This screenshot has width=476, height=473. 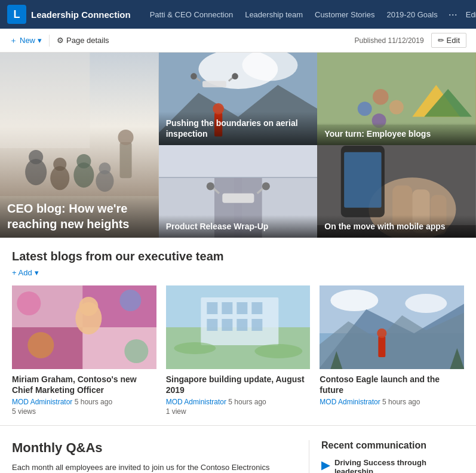 I want to click on blog-views-0: 5 views, so click(x=84, y=411).